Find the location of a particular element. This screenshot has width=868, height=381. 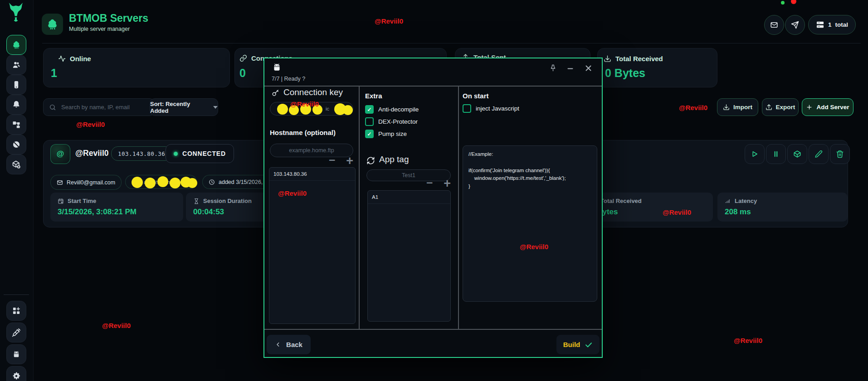

pause-button is located at coordinates (776, 154).